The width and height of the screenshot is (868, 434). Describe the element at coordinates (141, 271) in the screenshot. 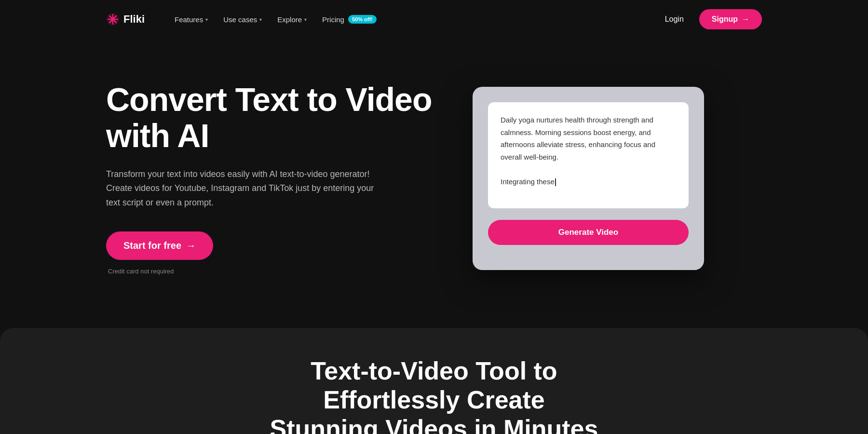

I see `credit-note: Credit card not required` at that location.